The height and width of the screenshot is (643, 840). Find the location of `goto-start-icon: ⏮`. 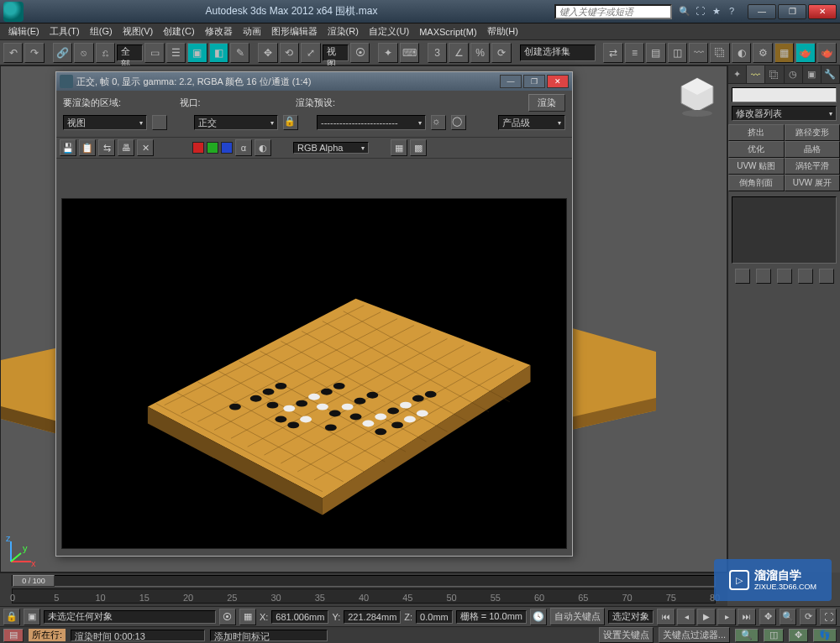

goto-start-icon: ⏮ is located at coordinates (666, 617).